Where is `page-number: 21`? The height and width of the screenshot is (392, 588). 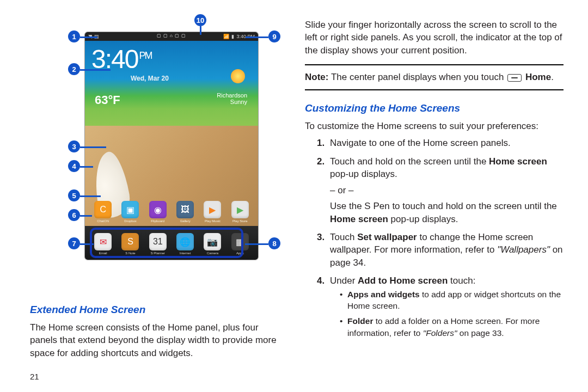 page-number: 21 is located at coordinates (35, 377).